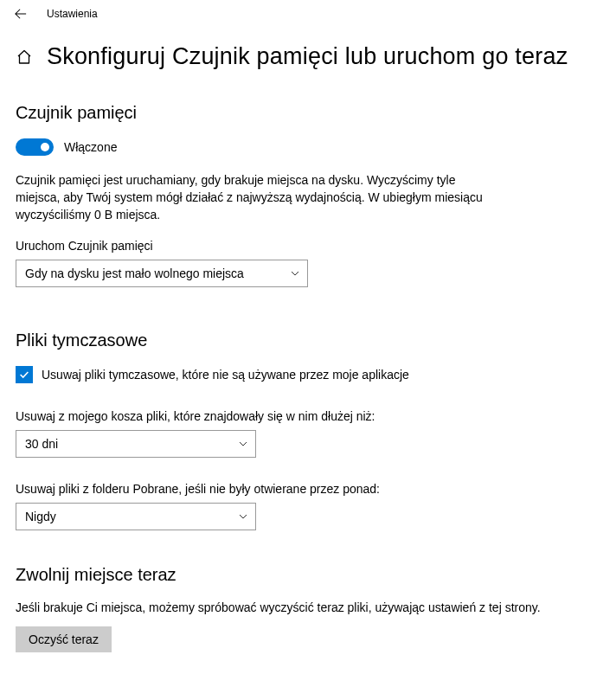 The height and width of the screenshot is (674, 616). Describe the element at coordinates (307, 57) in the screenshot. I see `page-title: Skonfiguruj Czujnik pamięci lub uruchom …` at that location.